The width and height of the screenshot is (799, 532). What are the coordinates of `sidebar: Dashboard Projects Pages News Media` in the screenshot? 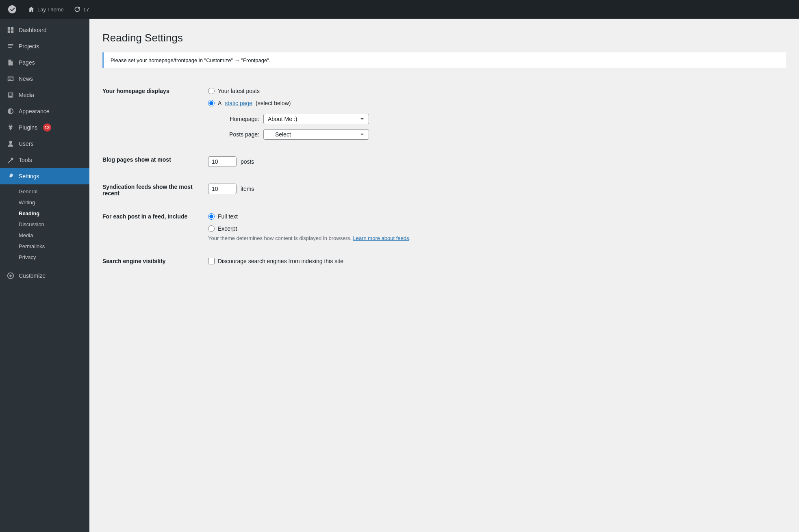 It's located at (45, 275).